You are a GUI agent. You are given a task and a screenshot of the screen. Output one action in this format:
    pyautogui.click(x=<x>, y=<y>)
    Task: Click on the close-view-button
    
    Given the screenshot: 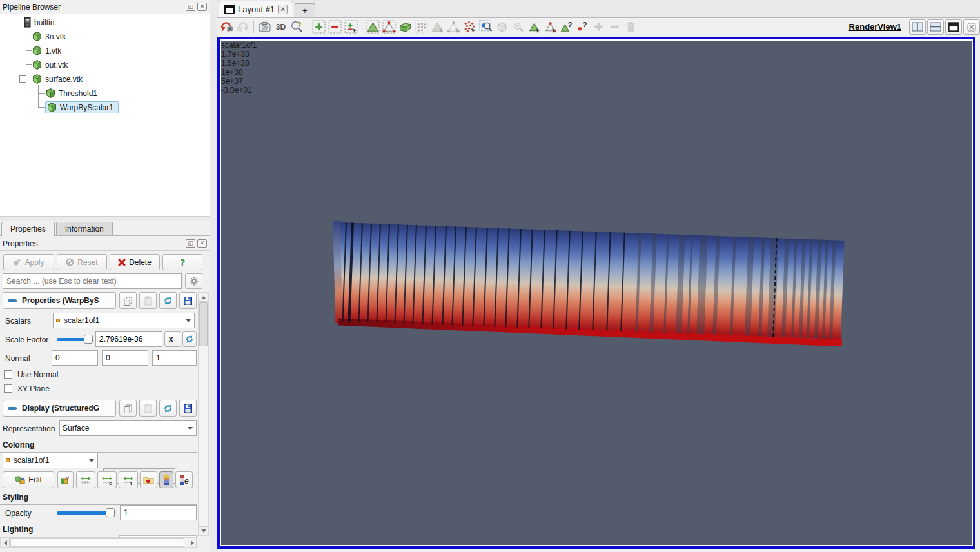 What is the action you would take?
    pyautogui.click(x=972, y=27)
    